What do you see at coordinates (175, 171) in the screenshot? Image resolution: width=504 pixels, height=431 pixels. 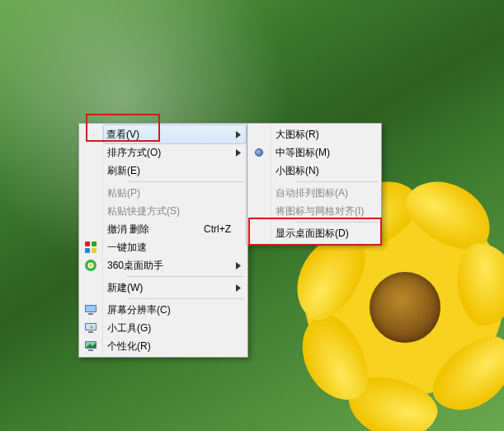 I see `menu-item-refresh: 刷新(E)` at bounding box center [175, 171].